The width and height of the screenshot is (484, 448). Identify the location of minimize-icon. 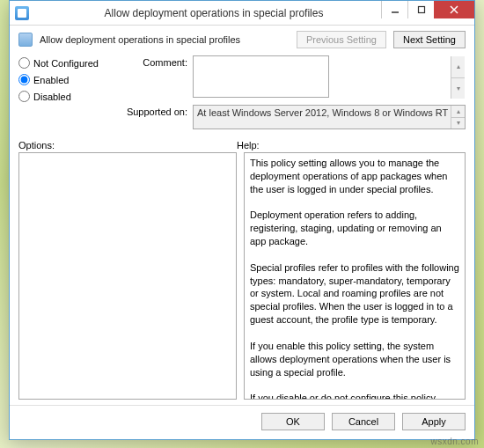
(395, 10).